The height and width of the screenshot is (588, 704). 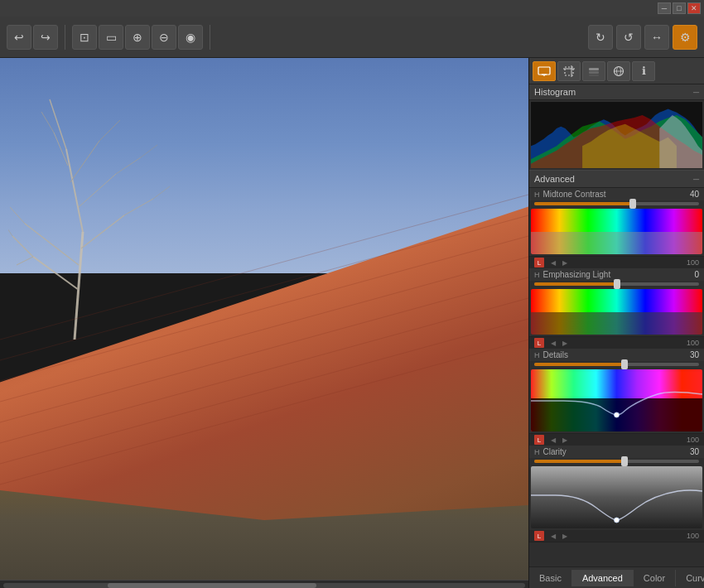 I want to click on canvas-scrollbar, so click(x=264, y=584).